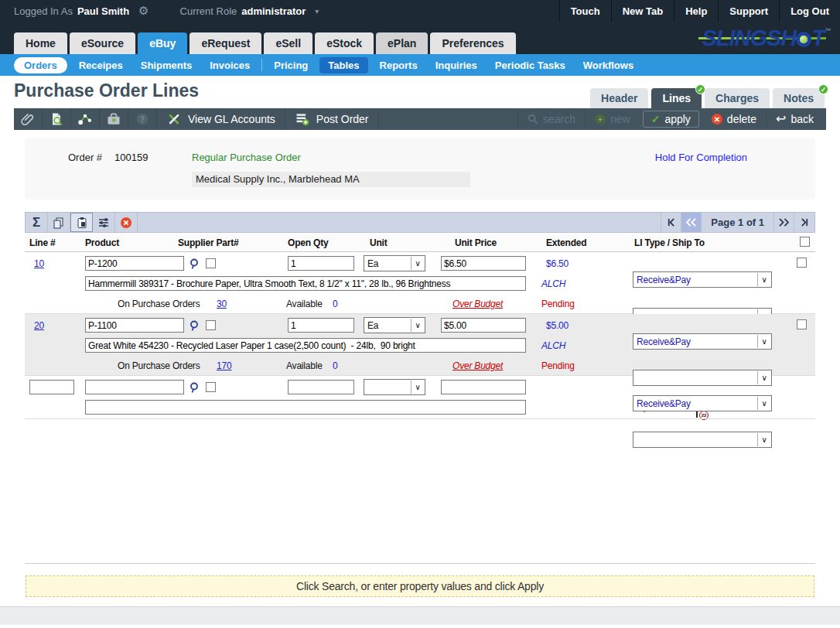 The image size is (840, 628). Describe the element at coordinates (39, 326) in the screenshot. I see `line-number-link: 20` at that location.